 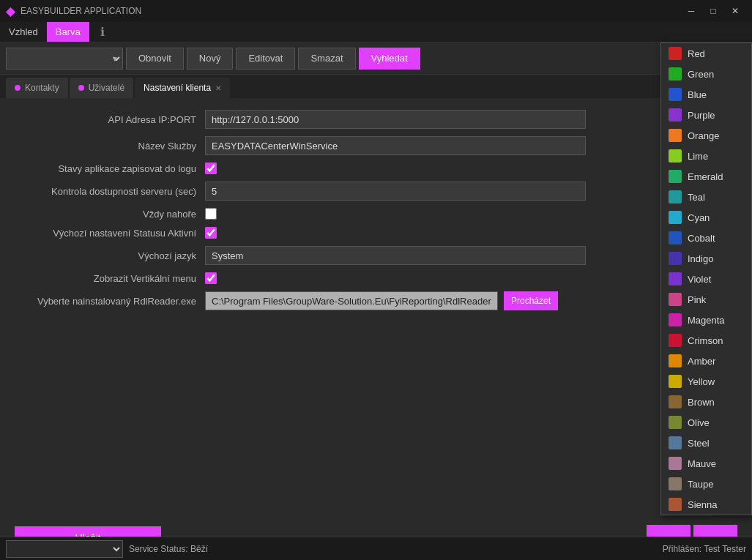 What do you see at coordinates (675, 361) in the screenshot?
I see `color-swatch-amber` at bounding box center [675, 361].